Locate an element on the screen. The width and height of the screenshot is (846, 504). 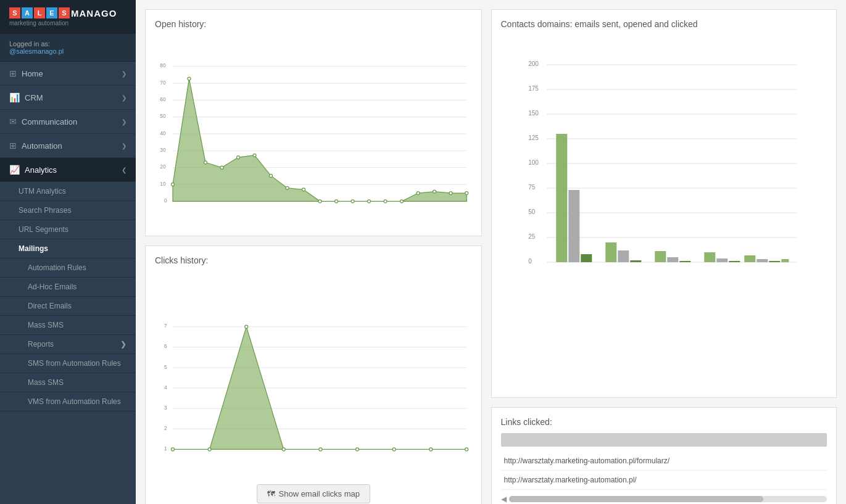
sidebar-item-automation: ⊞ Automation ❯ is located at coordinates (68, 146).